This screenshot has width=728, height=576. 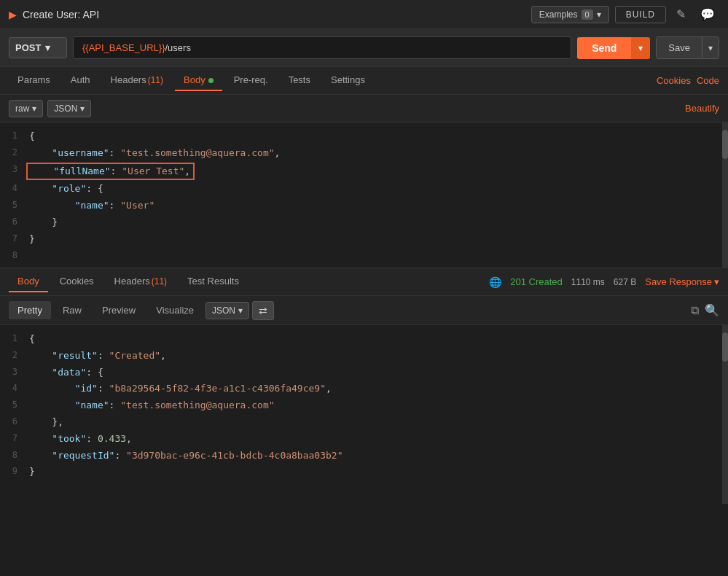 What do you see at coordinates (712, 311) in the screenshot?
I see `search-icon: 🔍` at bounding box center [712, 311].